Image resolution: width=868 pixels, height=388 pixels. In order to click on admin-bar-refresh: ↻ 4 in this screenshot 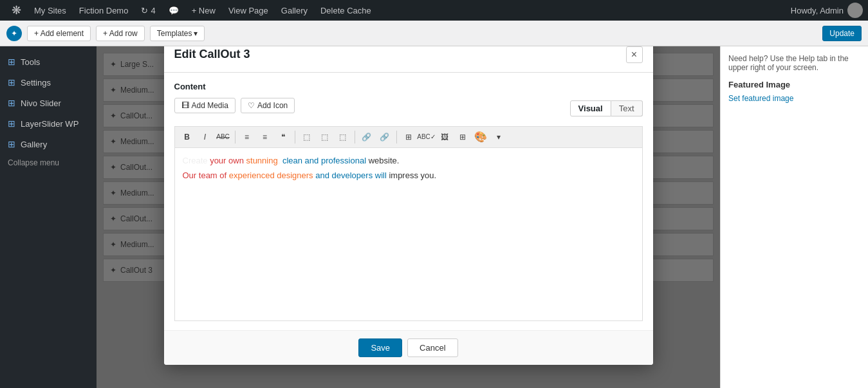, I will do `click(148, 10)`.